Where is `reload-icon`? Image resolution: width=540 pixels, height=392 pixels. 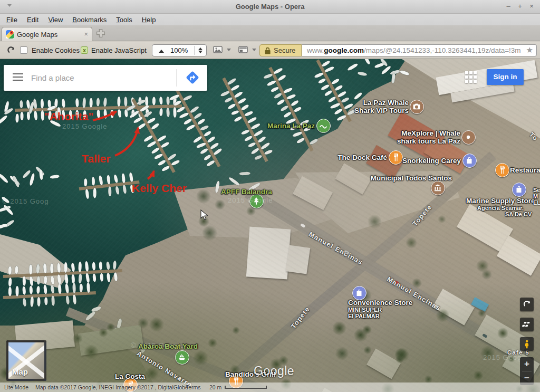 reload-icon is located at coordinates (11, 50).